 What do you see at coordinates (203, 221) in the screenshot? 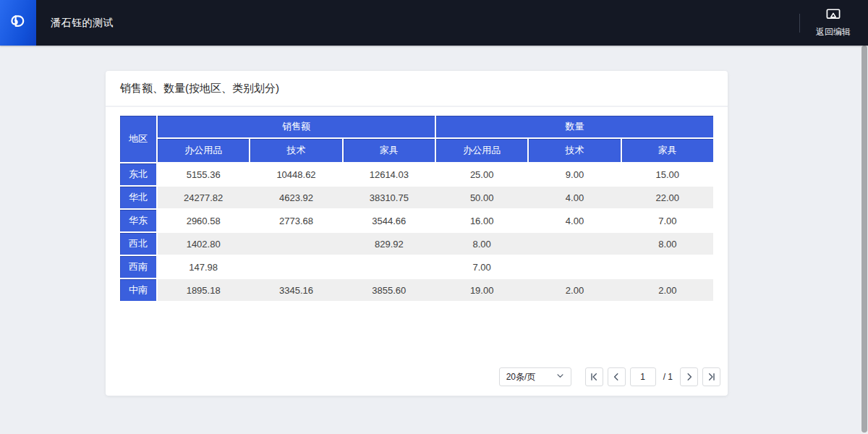
I see `value-cell: 2960.58` at bounding box center [203, 221].